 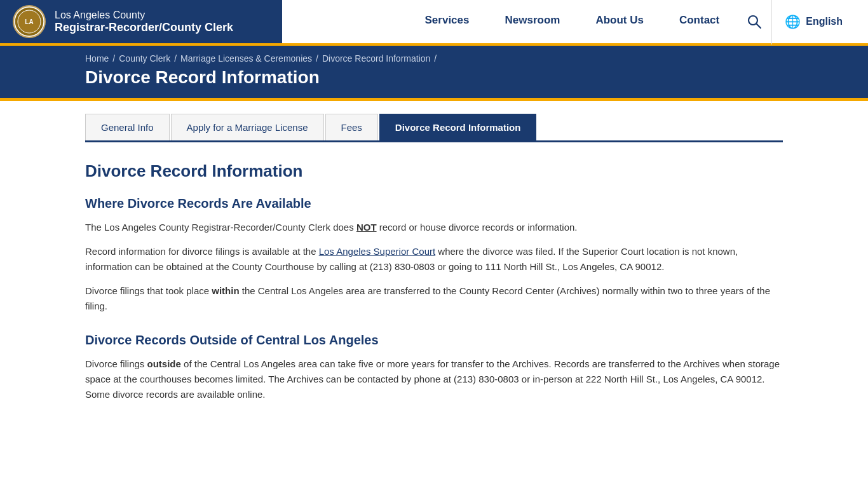 I want to click on seal-icon: LA, so click(x=29, y=22).